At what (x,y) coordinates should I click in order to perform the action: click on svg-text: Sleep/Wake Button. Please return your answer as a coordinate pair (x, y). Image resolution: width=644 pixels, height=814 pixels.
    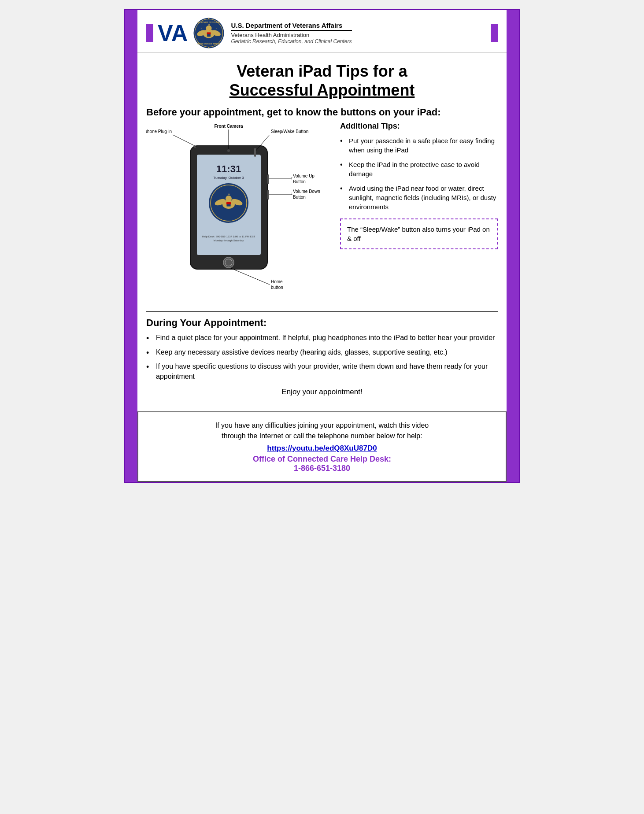
    Looking at the image, I should click on (290, 131).